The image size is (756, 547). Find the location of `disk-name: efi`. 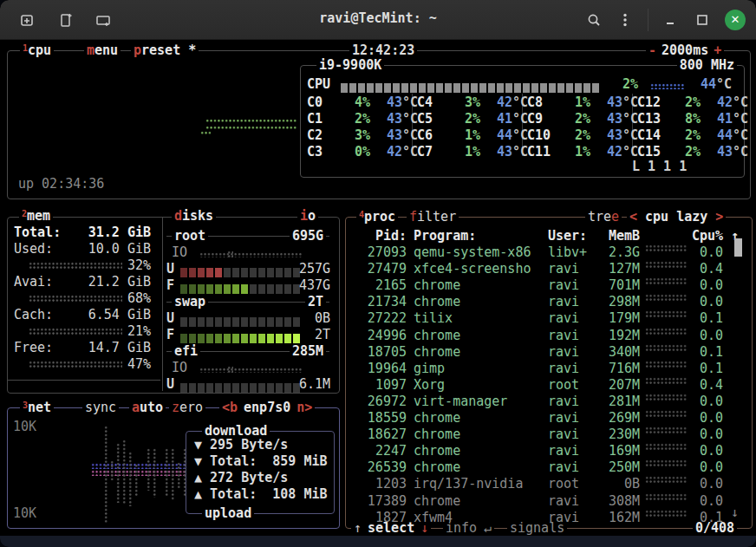

disk-name: efi is located at coordinates (186, 352).